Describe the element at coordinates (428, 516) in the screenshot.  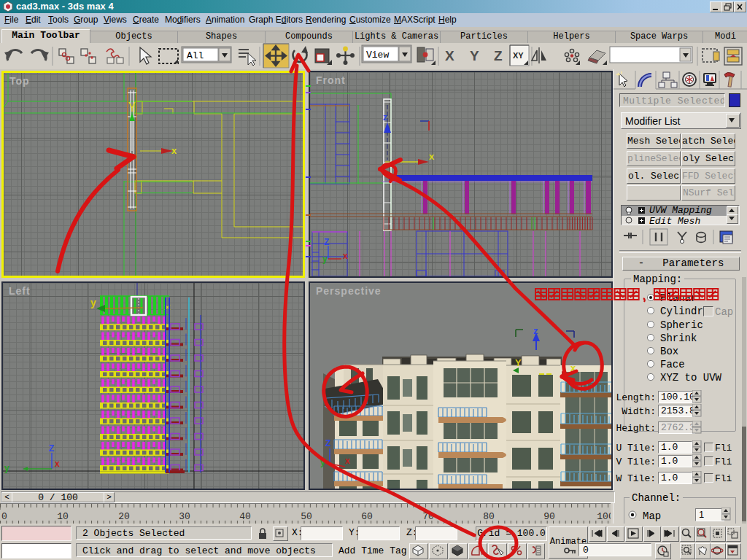
I see `svg-text: 70` at that location.